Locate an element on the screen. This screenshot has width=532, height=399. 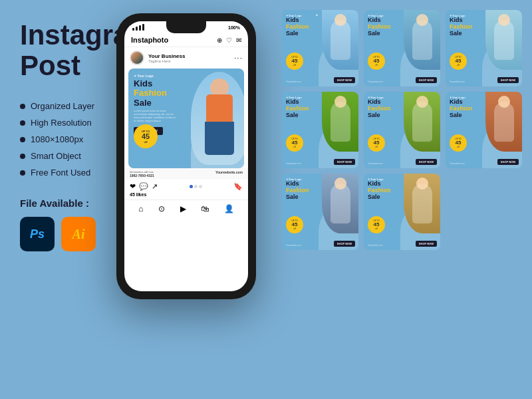
add-icon: ⊕ is located at coordinates (219, 40).